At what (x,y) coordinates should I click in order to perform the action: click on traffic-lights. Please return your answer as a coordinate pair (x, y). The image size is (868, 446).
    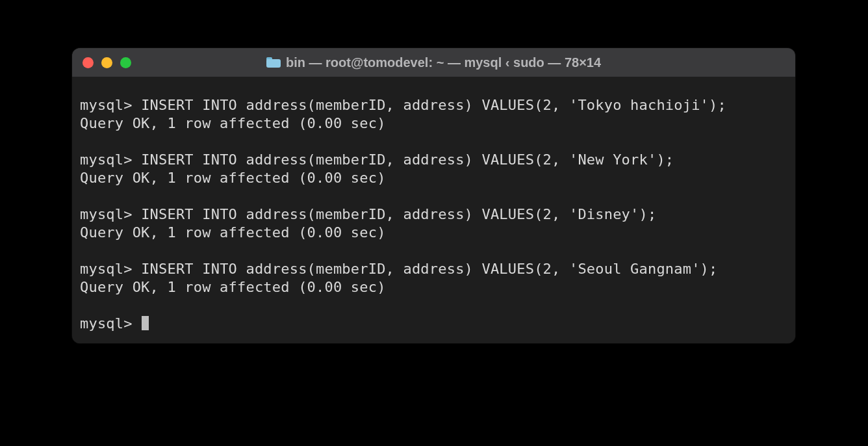
    Looking at the image, I should click on (107, 62).